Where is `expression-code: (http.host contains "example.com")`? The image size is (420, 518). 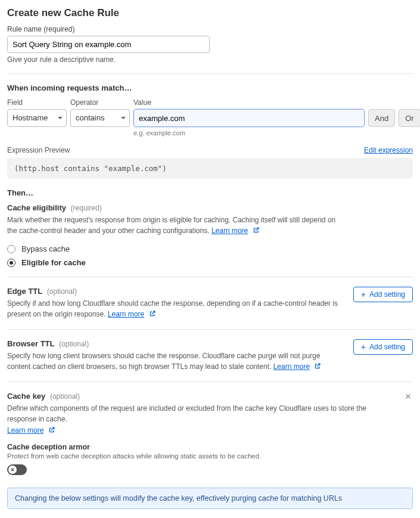 expression-code: (http.host contains "example.com") is located at coordinates (210, 168).